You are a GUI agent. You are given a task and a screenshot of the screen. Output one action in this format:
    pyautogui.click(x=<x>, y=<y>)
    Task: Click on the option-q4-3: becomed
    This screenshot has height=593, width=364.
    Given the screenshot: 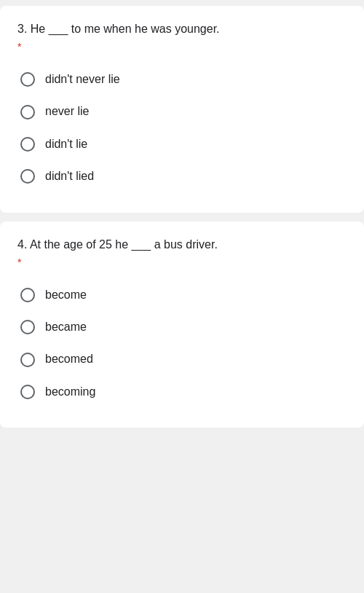 What is the action you would take?
    pyautogui.click(x=182, y=359)
    